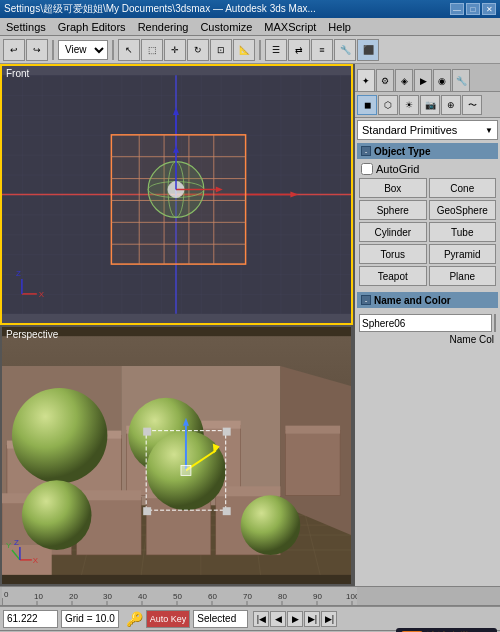 Image resolution: width=500 pixels, height=632 pixels. I want to click on torus-button: Torus, so click(393, 254).